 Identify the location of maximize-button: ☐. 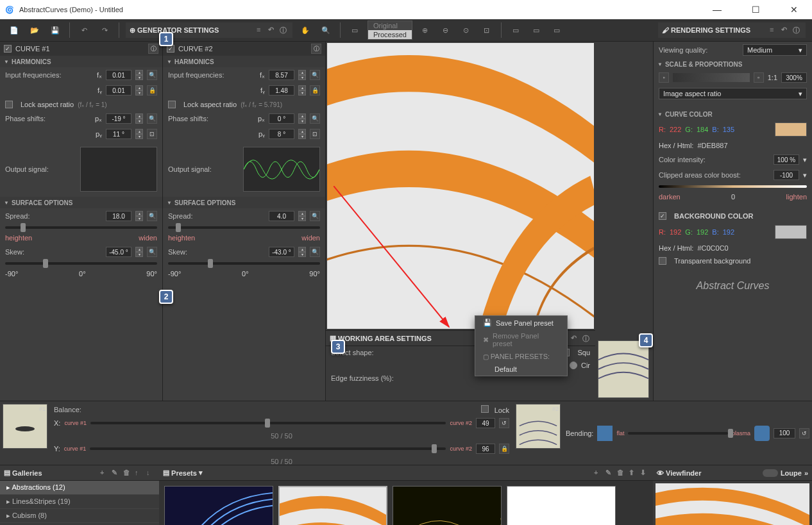
(756, 10).